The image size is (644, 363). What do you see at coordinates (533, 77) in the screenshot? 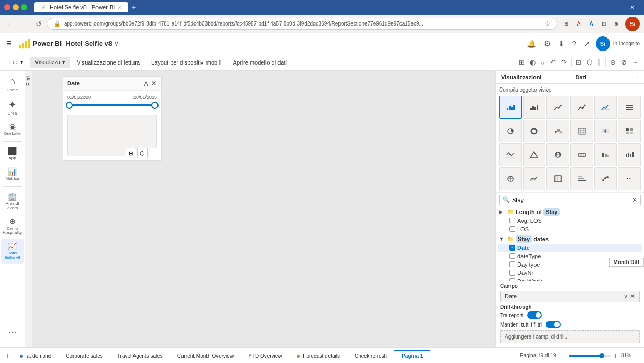
I see `tab-visualizzazioni: Visualizzazioni →` at bounding box center [533, 77].